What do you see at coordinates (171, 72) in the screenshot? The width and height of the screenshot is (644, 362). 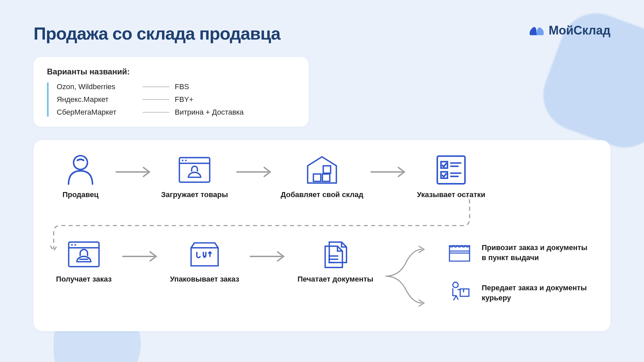 I see `variants-heading: Варианты названий:` at bounding box center [171, 72].